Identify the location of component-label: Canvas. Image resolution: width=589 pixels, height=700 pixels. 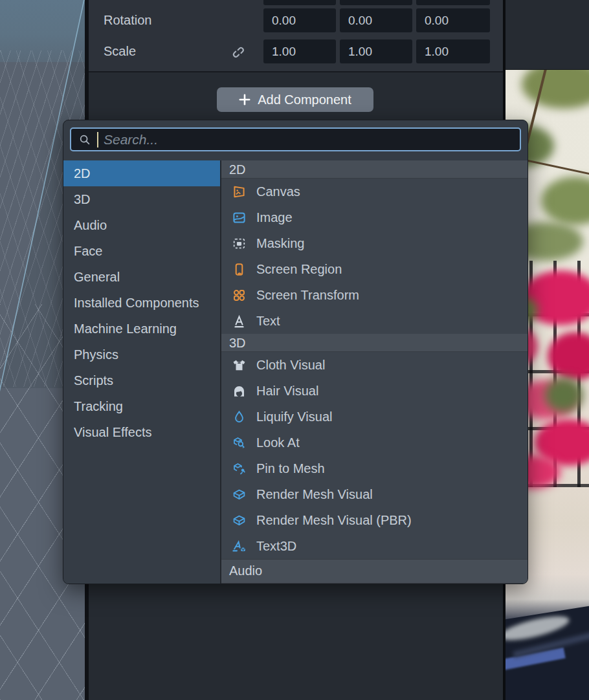
(278, 191).